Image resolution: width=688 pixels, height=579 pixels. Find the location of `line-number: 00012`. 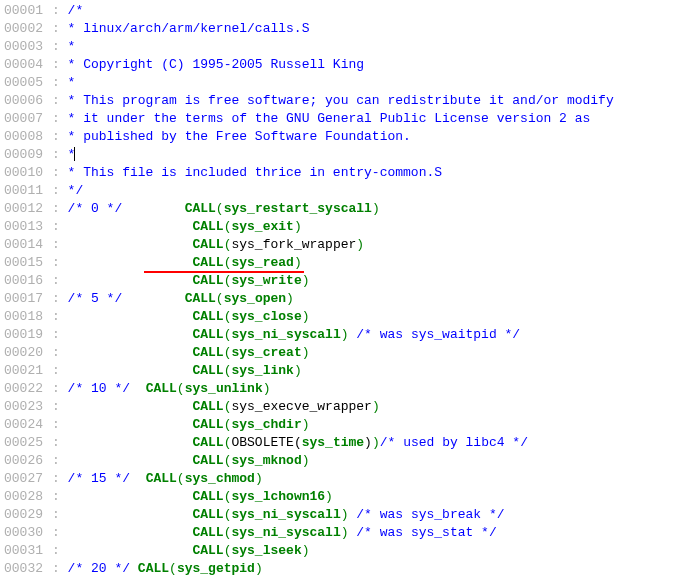

line-number: 00012 is located at coordinates (28, 209).